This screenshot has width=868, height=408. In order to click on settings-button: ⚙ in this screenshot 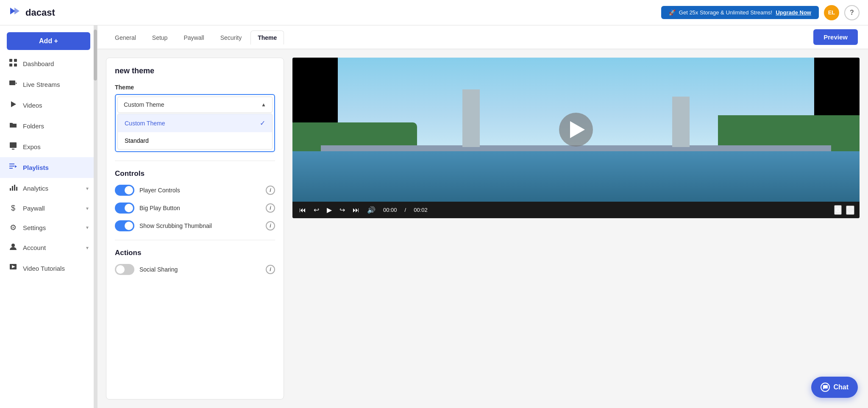, I will do `click(838, 210)`.